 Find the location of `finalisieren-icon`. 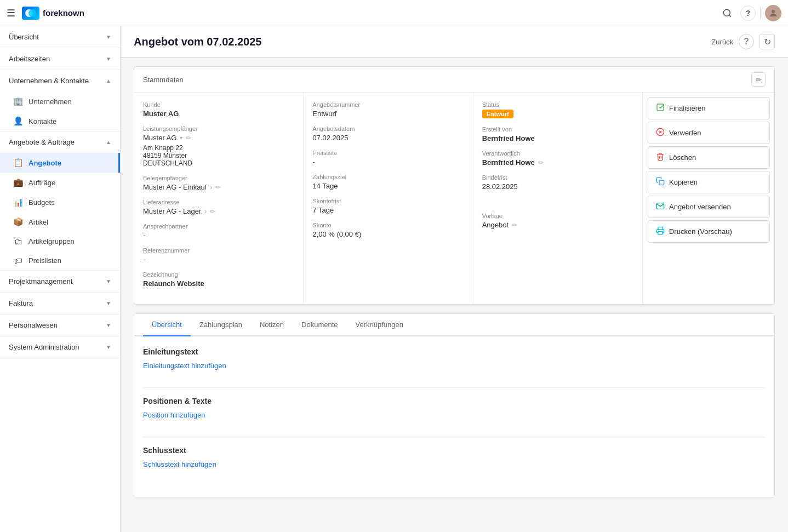

finalisieren-icon is located at coordinates (660, 108).